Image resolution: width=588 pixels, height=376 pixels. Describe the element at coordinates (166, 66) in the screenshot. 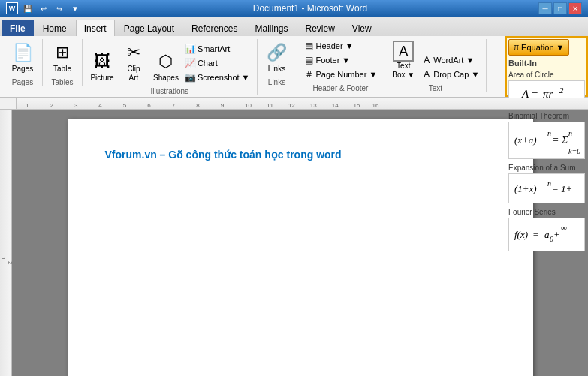

I see `shapes-button: ⬡ Shapes` at that location.